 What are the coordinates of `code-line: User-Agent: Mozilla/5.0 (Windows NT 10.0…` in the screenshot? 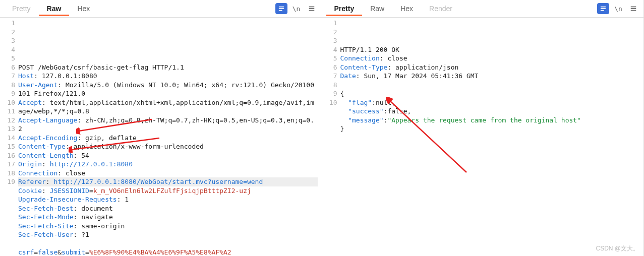 It's located at (168, 90).